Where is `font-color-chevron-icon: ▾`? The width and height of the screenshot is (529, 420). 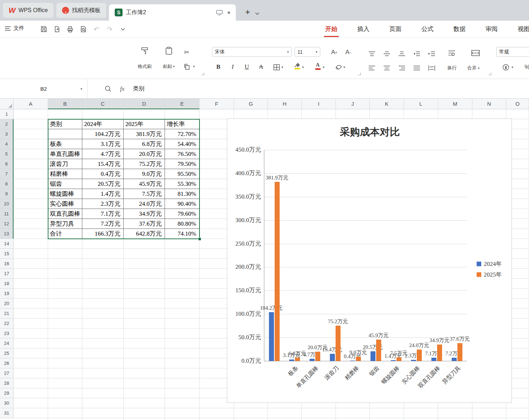
font-color-chevron-icon: ▾ is located at coordinates (323, 67).